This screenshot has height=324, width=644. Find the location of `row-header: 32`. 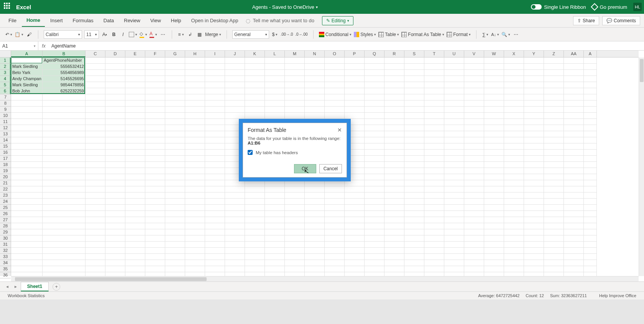

row-header: 32 is located at coordinates (5, 251).